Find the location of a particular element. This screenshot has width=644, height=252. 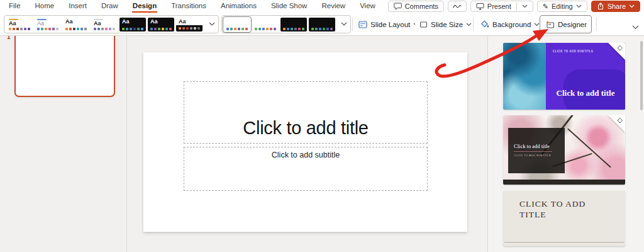

watercolor-image is located at coordinates (525, 76).